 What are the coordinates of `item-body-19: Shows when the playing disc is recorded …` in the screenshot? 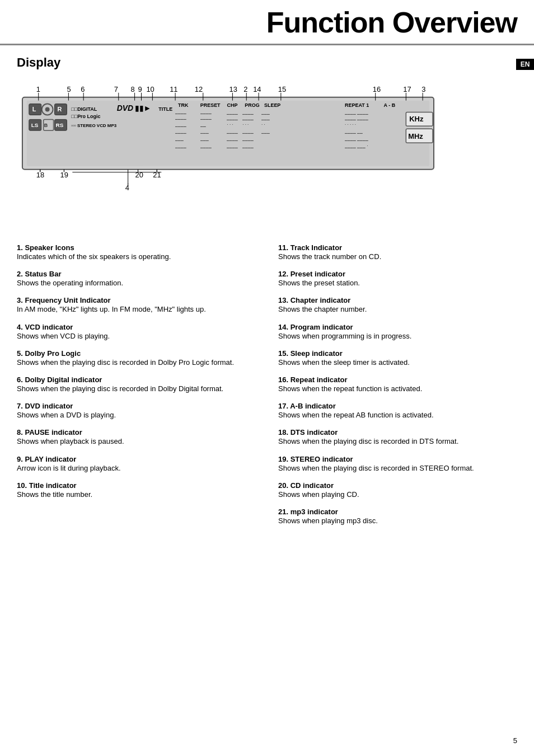 It's located at (397, 468).